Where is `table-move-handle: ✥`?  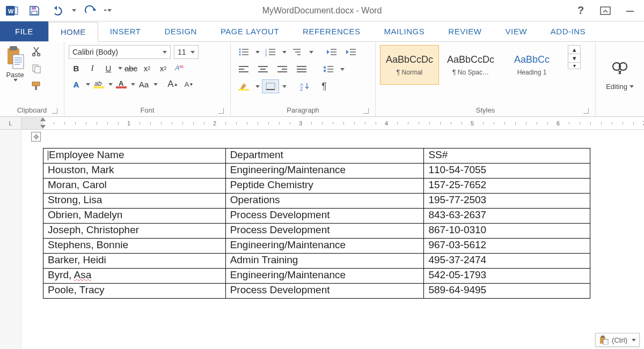
table-move-handle: ✥ is located at coordinates (36, 137).